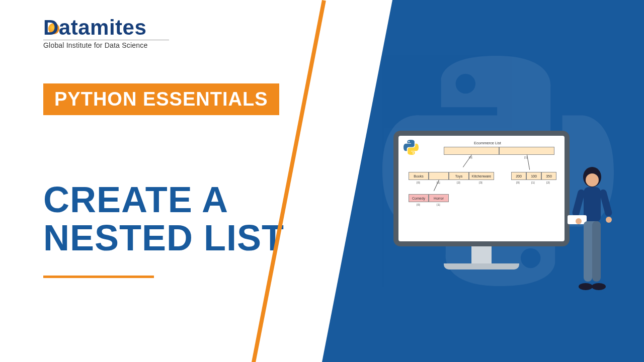 The image size is (644, 362). Describe the element at coordinates (164, 219) in the screenshot. I see `slide-title: CREATE A NESTED LIST` at that location.